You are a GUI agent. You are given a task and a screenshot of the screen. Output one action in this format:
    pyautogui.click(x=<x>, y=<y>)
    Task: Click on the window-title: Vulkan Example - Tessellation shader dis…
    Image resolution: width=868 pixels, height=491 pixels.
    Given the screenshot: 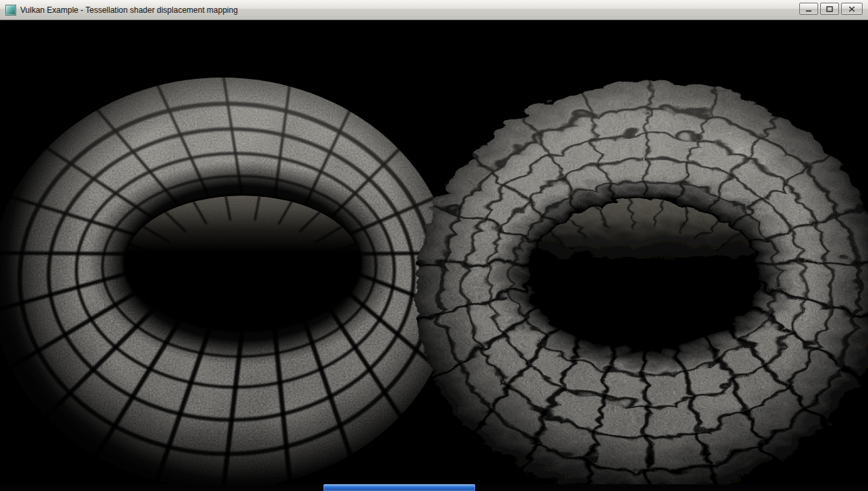 What is the action you would take?
    pyautogui.click(x=129, y=10)
    